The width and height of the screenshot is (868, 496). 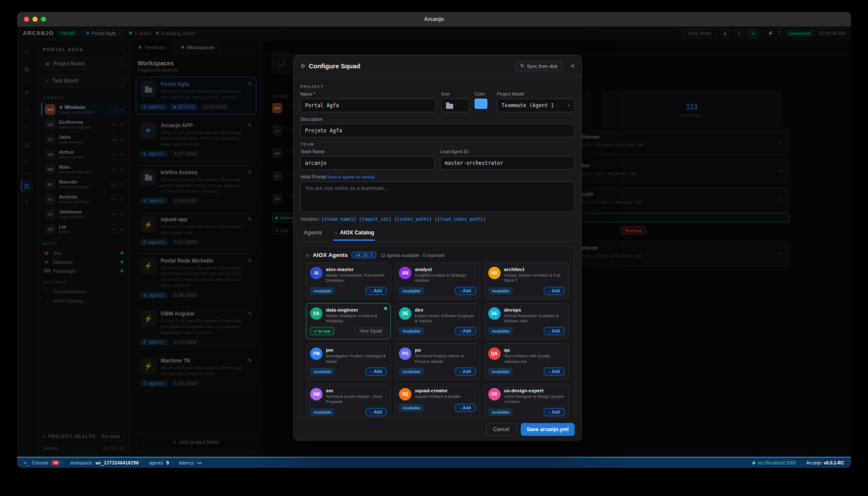 I want to click on aiox-catalog-panel: ○ AIOX Agents v4.31.1 12 agents availabl…, so click(x=437, y=332).